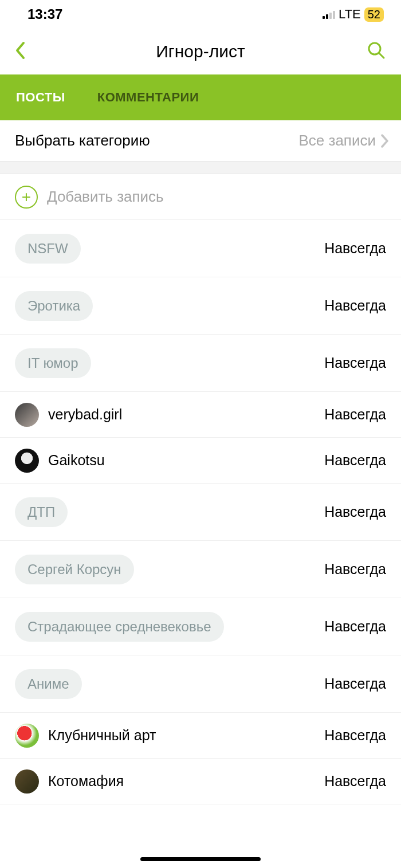 Image resolution: width=401 pixels, height=868 pixels. Describe the element at coordinates (200, 461) in the screenshot. I see `list-item: GaikotsuНавсегда` at that location.